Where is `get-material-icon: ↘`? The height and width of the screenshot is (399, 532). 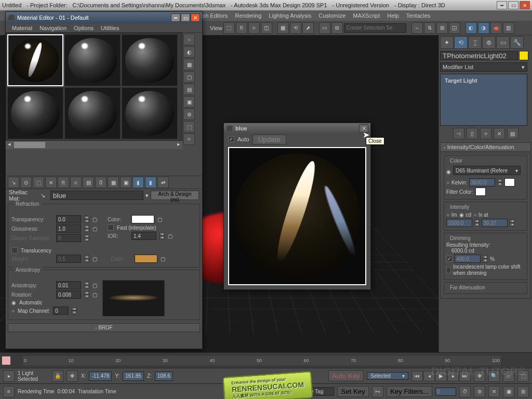
get-material-icon: ↘ is located at coordinates (14, 182).